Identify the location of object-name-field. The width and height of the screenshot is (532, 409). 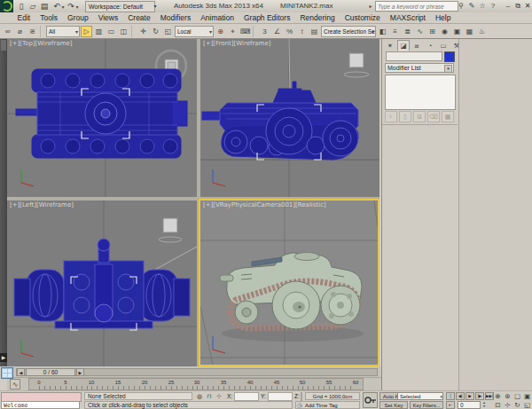
(414, 57).